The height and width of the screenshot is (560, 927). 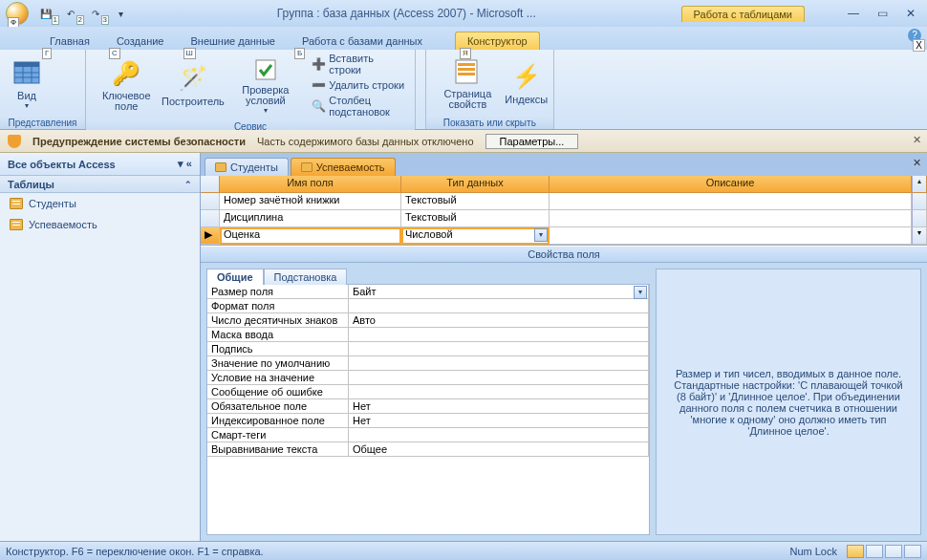 I want to click on ribbon-tabs: ГлавнаяГ СозданиеС Внешние данныеШ Работ…, so click(x=464, y=38).